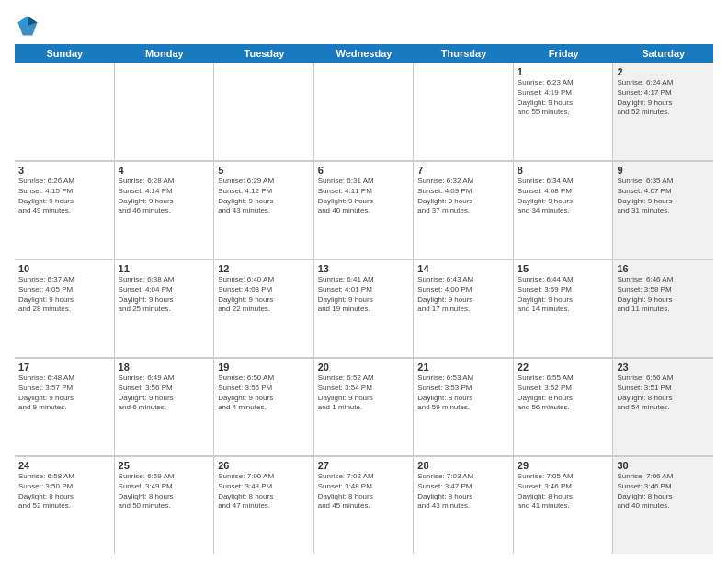 This screenshot has height=563, width=728. Describe the element at coordinates (264, 197) in the screenshot. I see `day-info: Sunrise: 6:29 AM Sunset: 4:12 PM Dayligh…` at that location.